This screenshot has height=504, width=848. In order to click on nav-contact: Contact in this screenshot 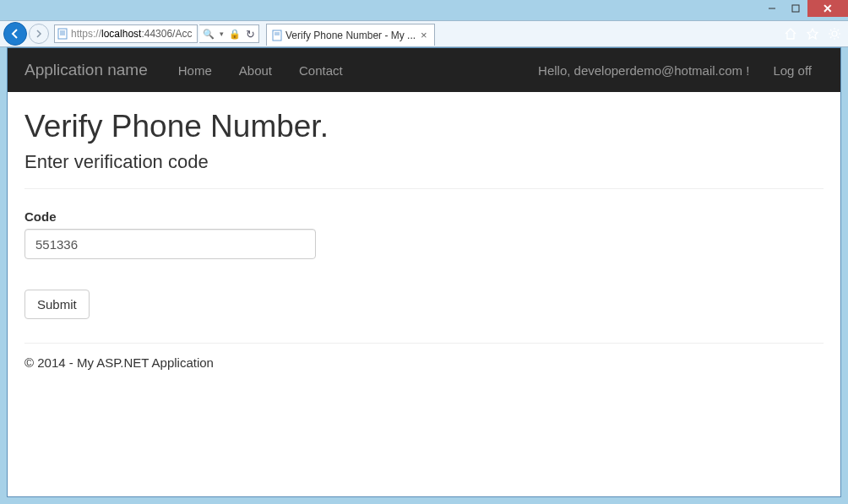, I will do `click(321, 71)`.